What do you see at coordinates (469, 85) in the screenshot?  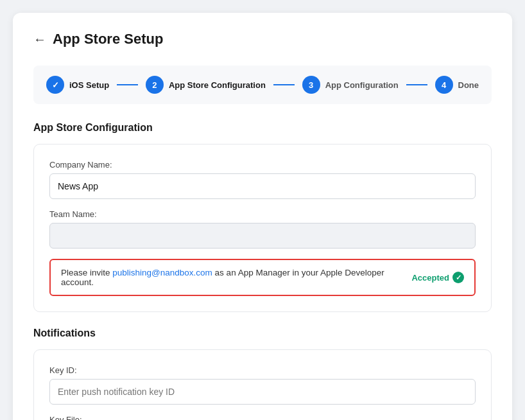 I see `step-4-label: Done` at bounding box center [469, 85].